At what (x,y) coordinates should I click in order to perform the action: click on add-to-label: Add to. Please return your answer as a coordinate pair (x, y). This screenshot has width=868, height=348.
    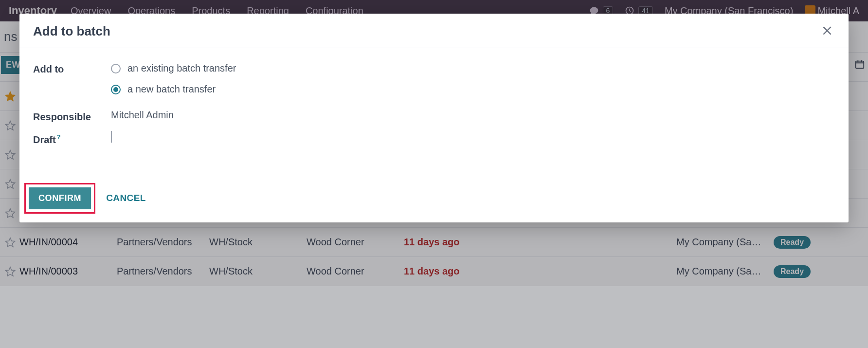
    Looking at the image, I should click on (72, 68).